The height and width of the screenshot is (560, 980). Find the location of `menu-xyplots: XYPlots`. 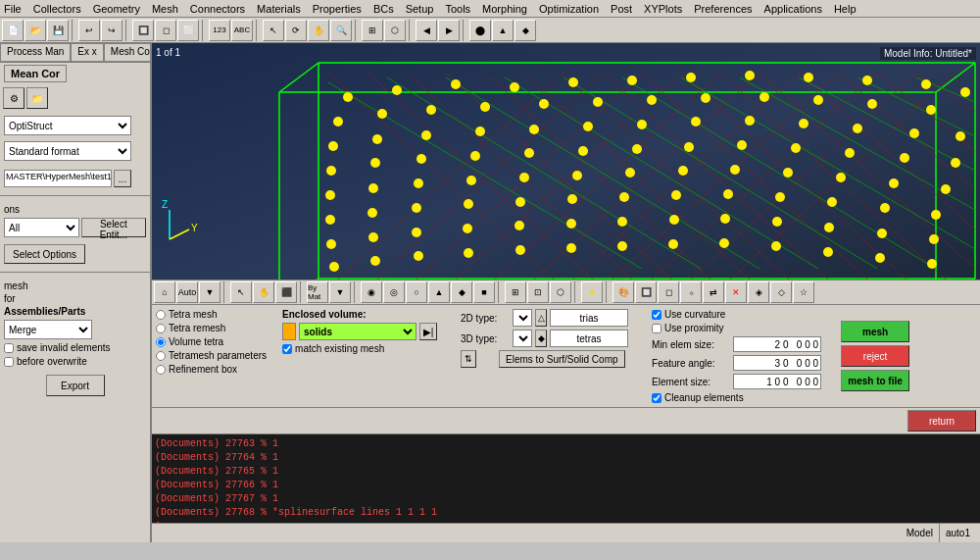

menu-xyplots: XYPlots is located at coordinates (662, 9).